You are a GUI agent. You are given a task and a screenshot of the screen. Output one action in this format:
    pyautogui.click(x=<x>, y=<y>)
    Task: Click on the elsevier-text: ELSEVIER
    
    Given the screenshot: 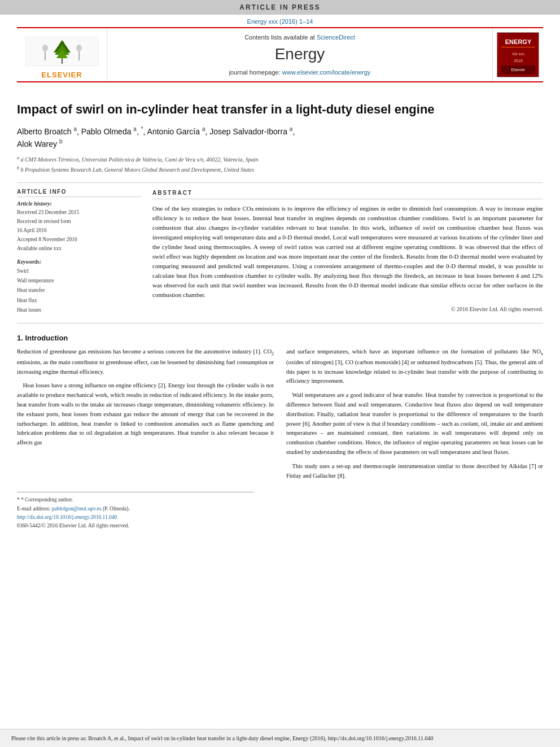 What is the action you would take?
    pyautogui.click(x=62, y=75)
    